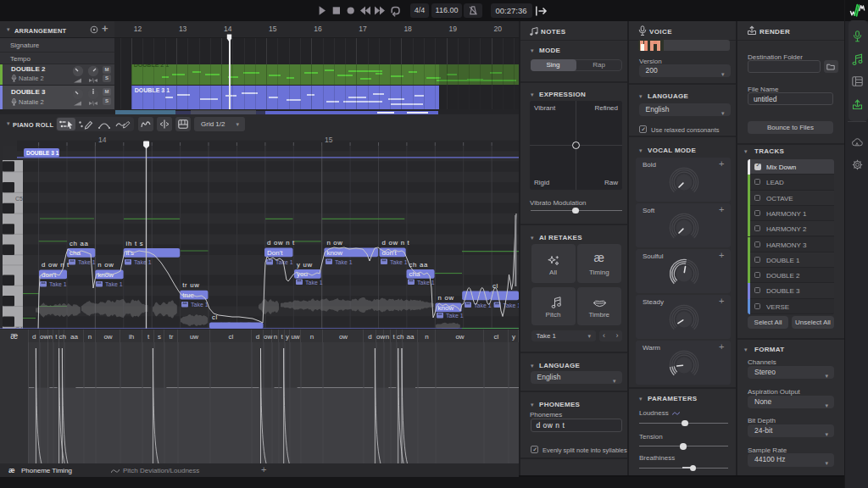 The image size is (868, 488). Describe the element at coordinates (191, 285) in the screenshot. I see `svg-text: tr uw` at that location.